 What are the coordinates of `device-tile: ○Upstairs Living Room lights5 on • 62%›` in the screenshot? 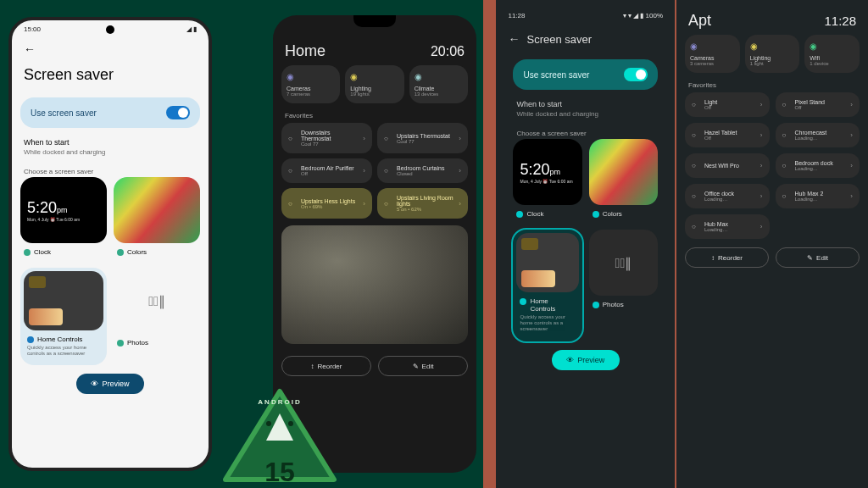 It's located at (422, 203).